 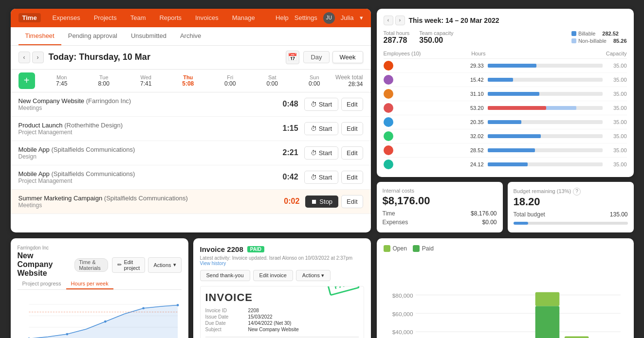 I want to click on entry-title-3: Mobile App (Spitalfields Communications), so click(x=146, y=174).